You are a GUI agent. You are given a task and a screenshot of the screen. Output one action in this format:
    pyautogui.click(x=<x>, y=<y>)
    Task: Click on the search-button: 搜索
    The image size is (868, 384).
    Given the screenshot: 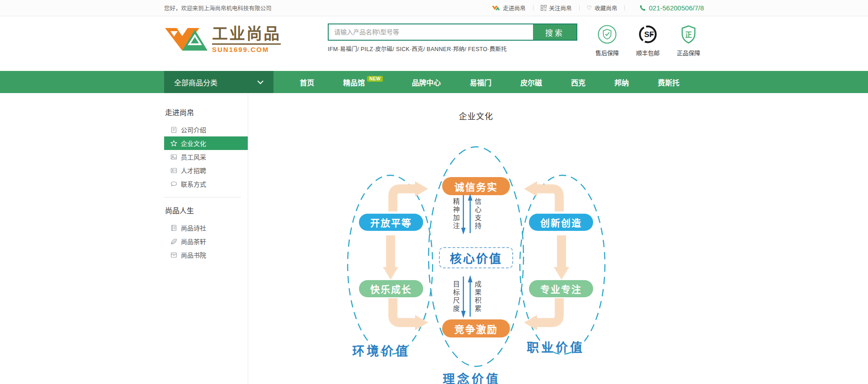 What is the action you would take?
    pyautogui.click(x=555, y=32)
    